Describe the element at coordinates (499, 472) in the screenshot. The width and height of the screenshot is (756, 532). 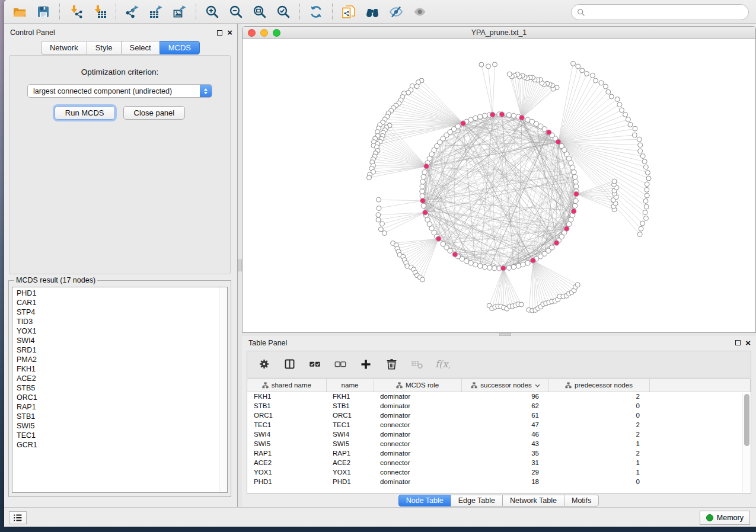
I see `table-row: YOX1YOX1connector291` at that location.